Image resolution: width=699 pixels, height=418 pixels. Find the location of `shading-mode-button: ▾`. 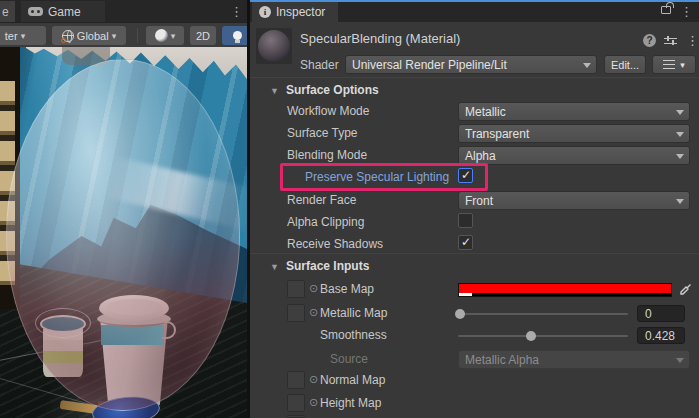

shading-mode-button: ▾ is located at coordinates (165, 36).